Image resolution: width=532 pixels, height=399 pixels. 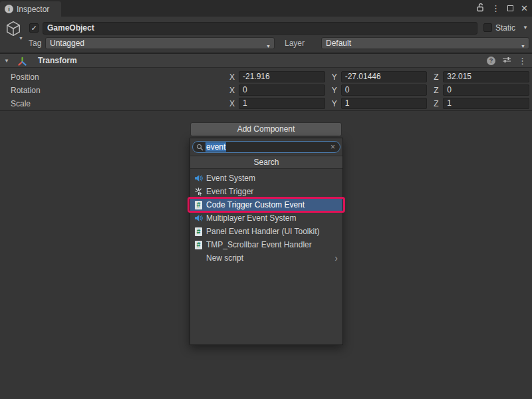 I want to click on cube-caret-icon: ▼, so click(x=21, y=39).